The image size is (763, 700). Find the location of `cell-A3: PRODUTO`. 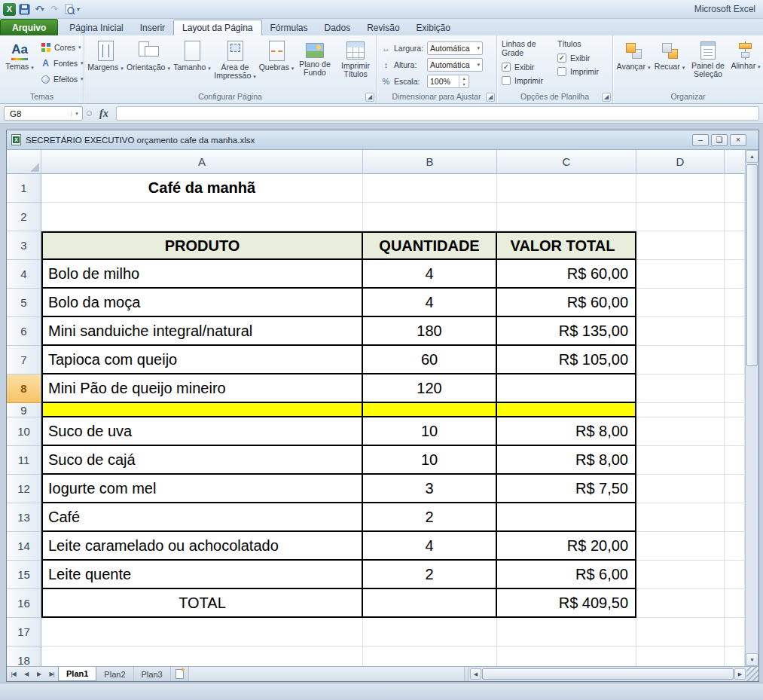

cell-A3: PRODUTO is located at coordinates (202, 246).